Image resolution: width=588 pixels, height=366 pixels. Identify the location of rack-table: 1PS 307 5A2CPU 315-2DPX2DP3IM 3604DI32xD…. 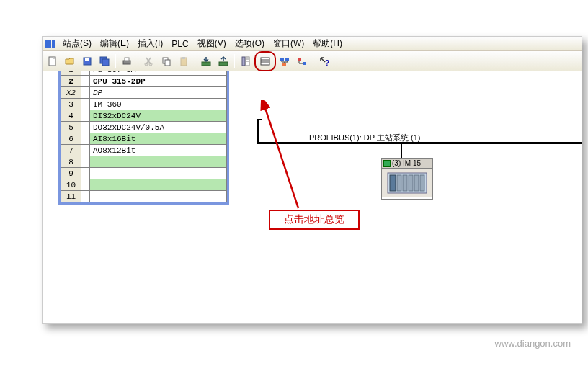
(144, 137).